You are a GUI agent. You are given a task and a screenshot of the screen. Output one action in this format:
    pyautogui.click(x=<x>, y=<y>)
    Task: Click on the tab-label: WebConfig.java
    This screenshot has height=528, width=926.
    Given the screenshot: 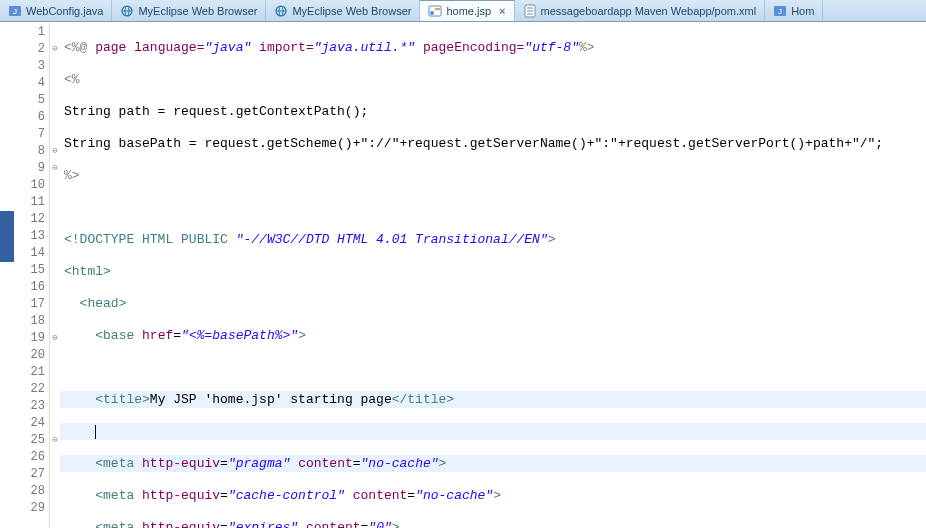 What is the action you would take?
    pyautogui.click(x=64, y=11)
    